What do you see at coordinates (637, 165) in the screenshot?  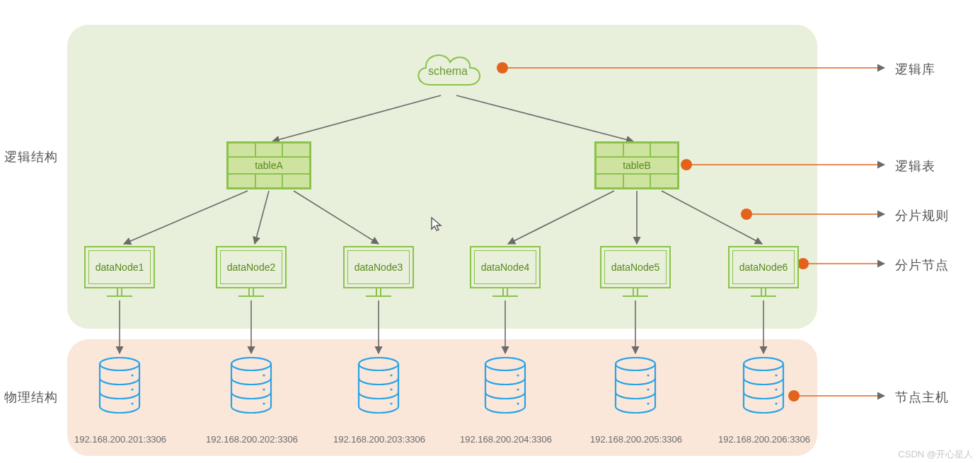 I see `table-b-icon: tableB` at bounding box center [637, 165].